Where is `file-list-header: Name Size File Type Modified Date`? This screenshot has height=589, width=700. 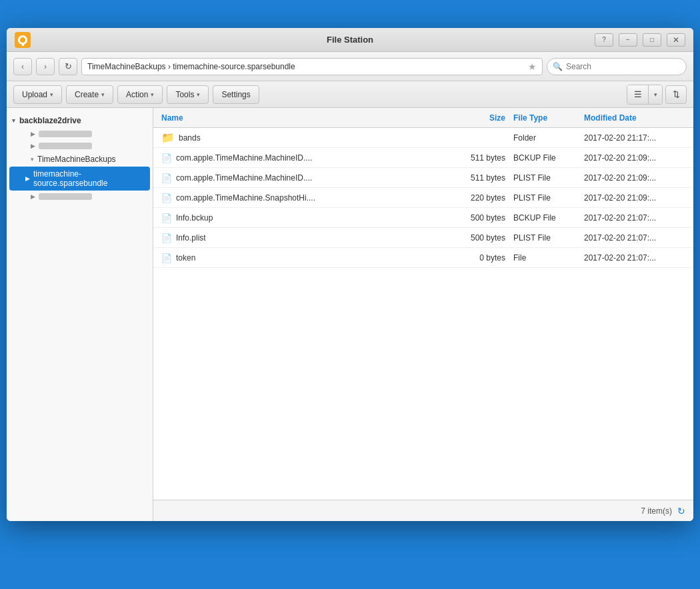 file-list-header: Name Size File Type Modified Date is located at coordinates (423, 118).